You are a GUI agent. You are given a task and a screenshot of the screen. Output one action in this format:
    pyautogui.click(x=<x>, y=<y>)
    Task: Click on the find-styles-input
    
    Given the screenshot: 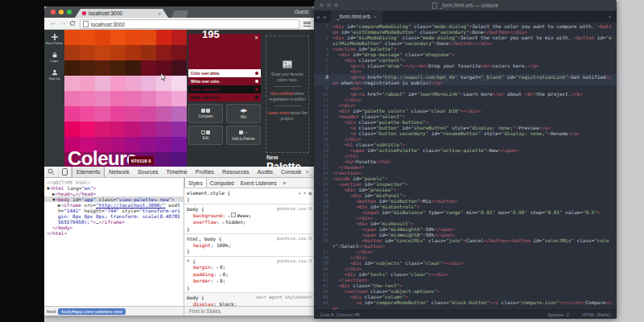 What is the action you would take?
    pyautogui.click(x=246, y=311)
    